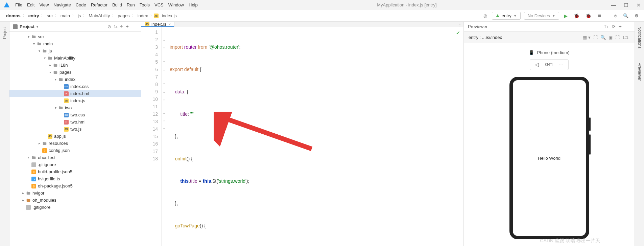 This screenshot has width=644, height=246. What do you see at coordinates (117, 5) in the screenshot?
I see `menu-build: Build` at bounding box center [117, 5].